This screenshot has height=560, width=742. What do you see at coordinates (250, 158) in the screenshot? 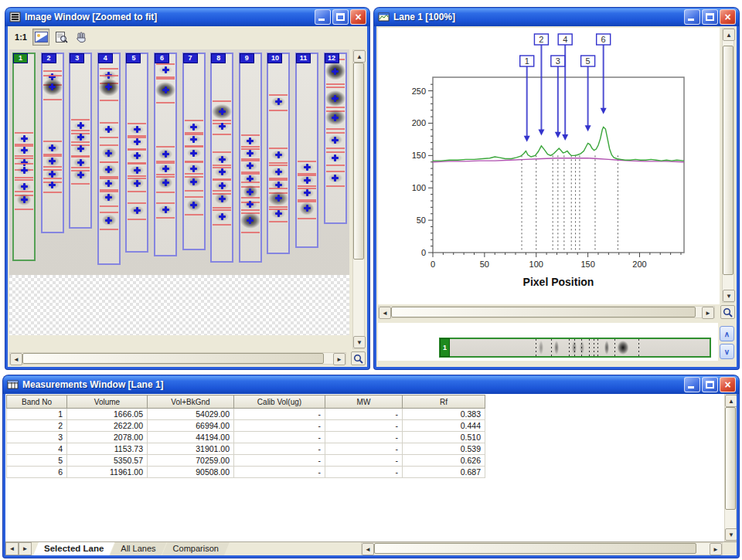
I see `gel-lane-9: 9` at bounding box center [250, 158].